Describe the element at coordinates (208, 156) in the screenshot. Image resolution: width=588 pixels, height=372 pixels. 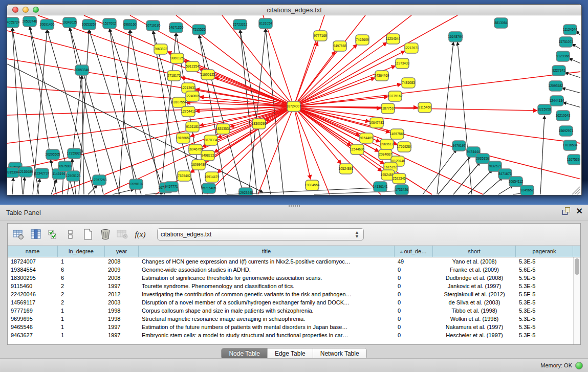
I see `network-node: 9498222` at that location.